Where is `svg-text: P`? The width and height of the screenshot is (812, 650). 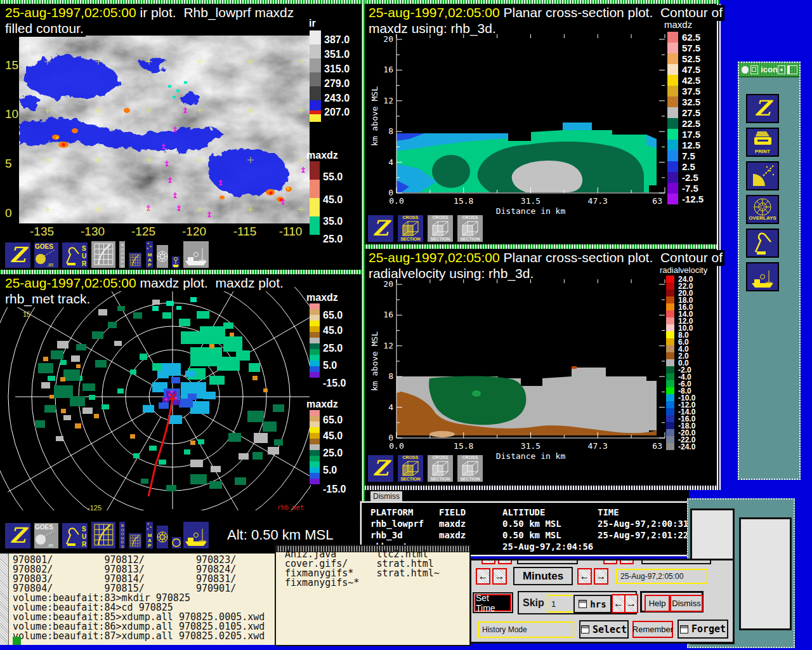
svg-text: P is located at coordinates (150, 546).